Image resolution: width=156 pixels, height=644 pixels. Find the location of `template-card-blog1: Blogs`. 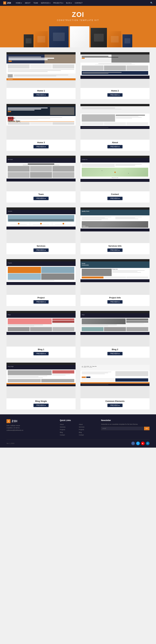

template-card-blog1: Blogs is located at coordinates (41, 334).